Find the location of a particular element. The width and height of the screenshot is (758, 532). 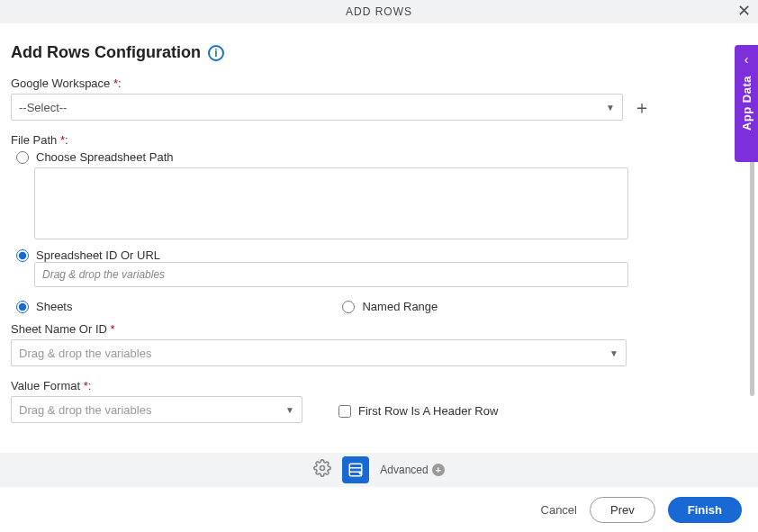

radio-choose-spreadsheet-path-label: Choose Spreadsheet Path is located at coordinates (104, 157).